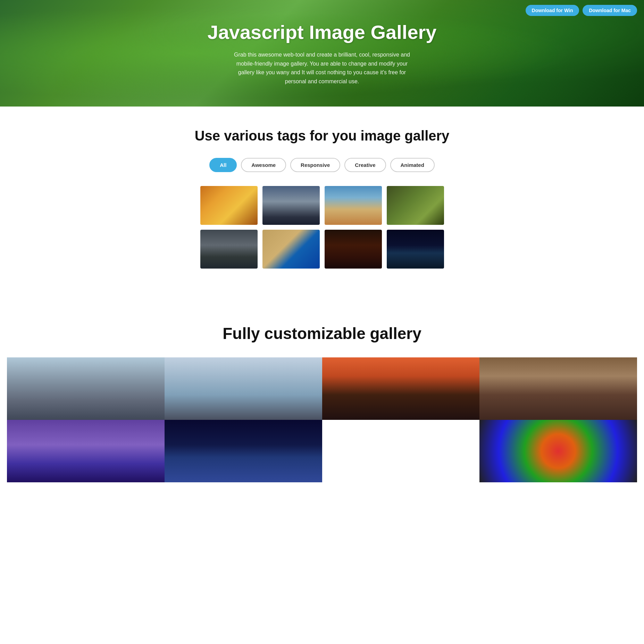 The image size is (644, 644). Describe the element at coordinates (365, 165) in the screenshot. I see `filter-creative-button: Creative` at that location.